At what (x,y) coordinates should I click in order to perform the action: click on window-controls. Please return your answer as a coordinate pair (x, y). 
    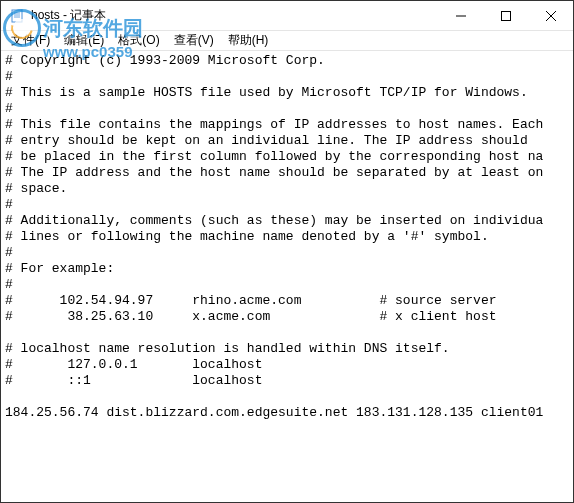
    Looking at the image, I should click on (506, 16).